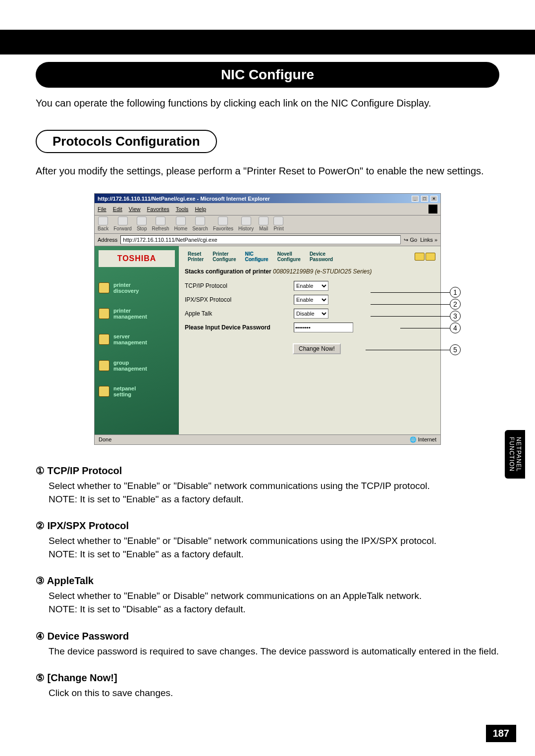 The height and width of the screenshot is (756, 535). Describe the element at coordinates (433, 209) in the screenshot. I see `ie-logo-icon` at that location.